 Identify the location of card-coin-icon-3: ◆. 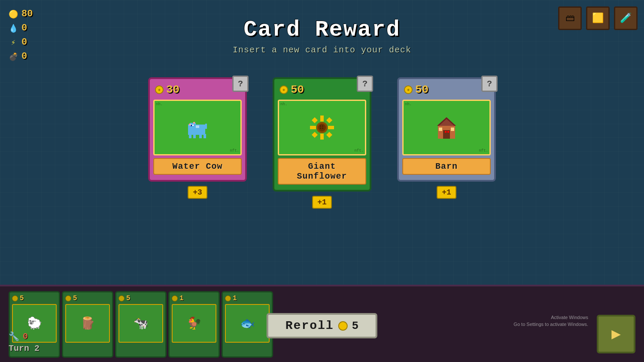
(408, 90).